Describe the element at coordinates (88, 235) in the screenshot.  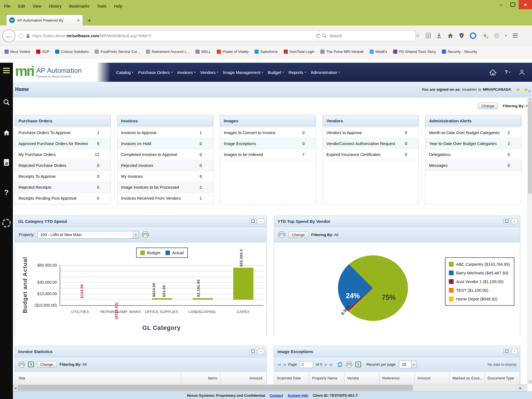
I see `property-select: 100 - Lofts at New Main ▾` at that location.